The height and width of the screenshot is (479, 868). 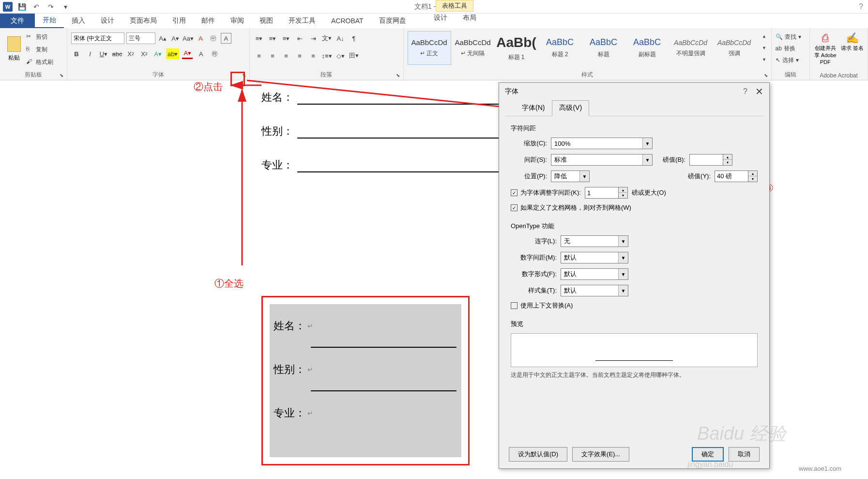 I want to click on decrease-indent-button: ⇤, so click(x=300, y=38).